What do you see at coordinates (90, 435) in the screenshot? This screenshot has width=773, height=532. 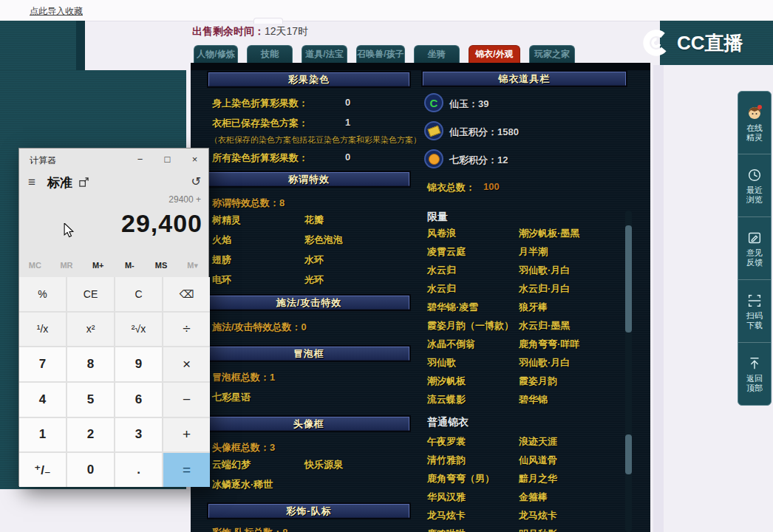 I see `calc-key: 2` at bounding box center [90, 435].